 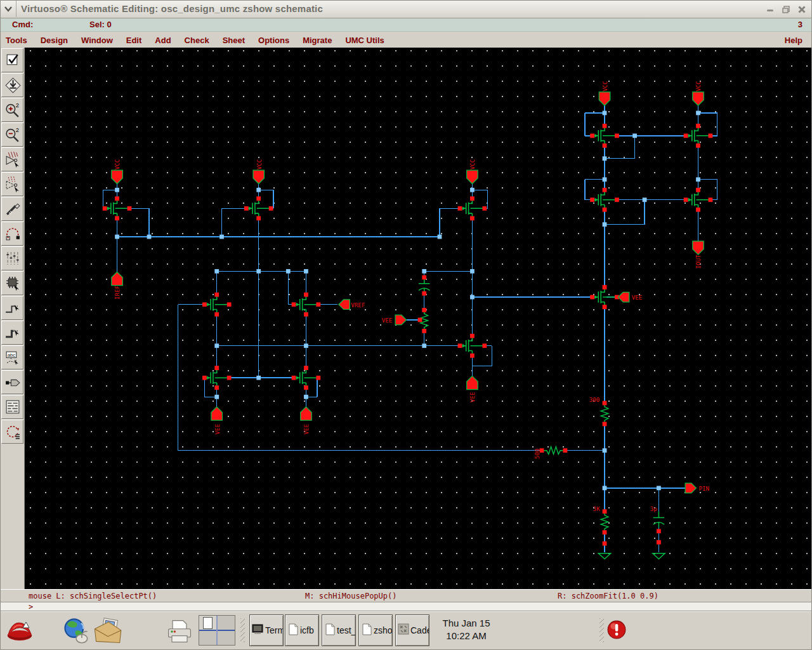 I want to click on wire-narrow-button, so click(x=13, y=308).